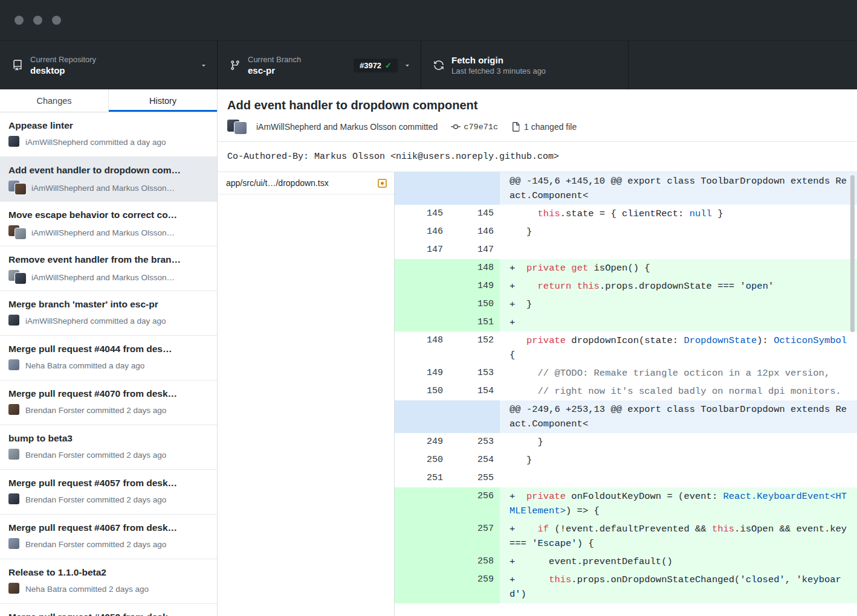 Image resolution: width=857 pixels, height=616 pixels. What do you see at coordinates (852, 254) in the screenshot?
I see `scrollbar` at bounding box center [852, 254].